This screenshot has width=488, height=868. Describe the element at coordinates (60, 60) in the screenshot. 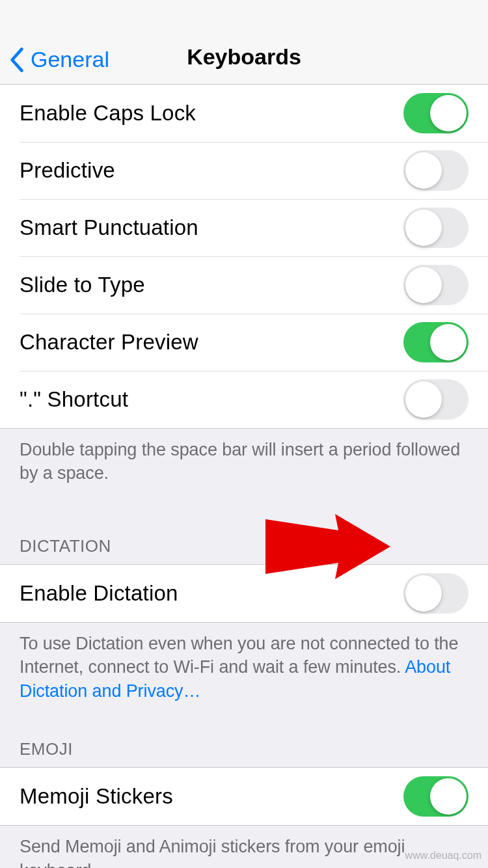

I see `back-button: General` at that location.